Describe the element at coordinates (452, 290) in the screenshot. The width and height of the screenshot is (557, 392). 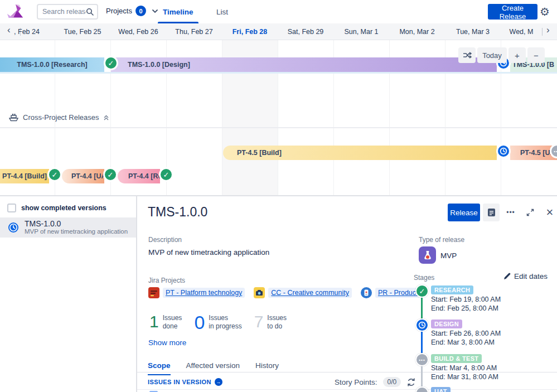
I see `stage-badge-research: RESEARCH` at that location.